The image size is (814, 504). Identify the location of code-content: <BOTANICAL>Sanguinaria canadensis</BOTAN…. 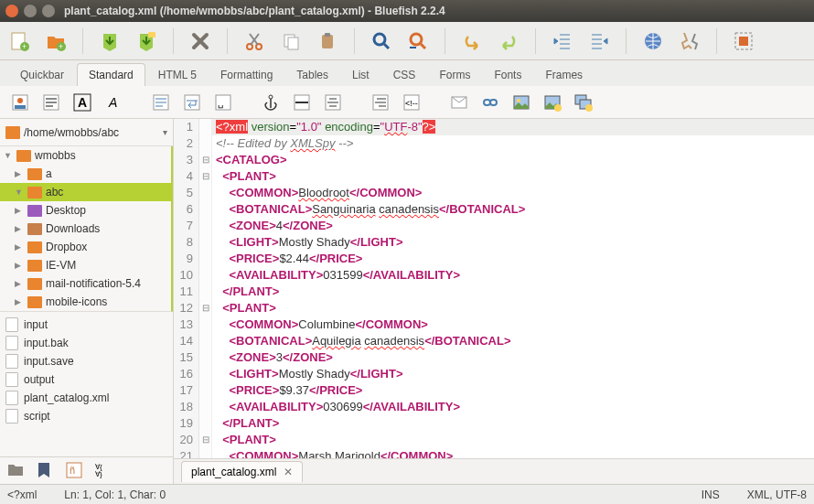
(369, 209).